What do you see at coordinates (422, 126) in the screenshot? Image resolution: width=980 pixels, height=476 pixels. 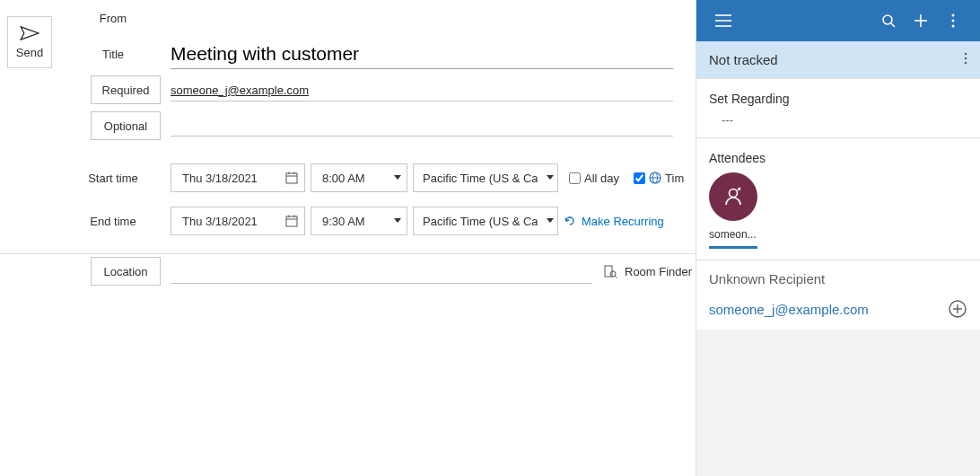 I see `optional-field` at bounding box center [422, 126].